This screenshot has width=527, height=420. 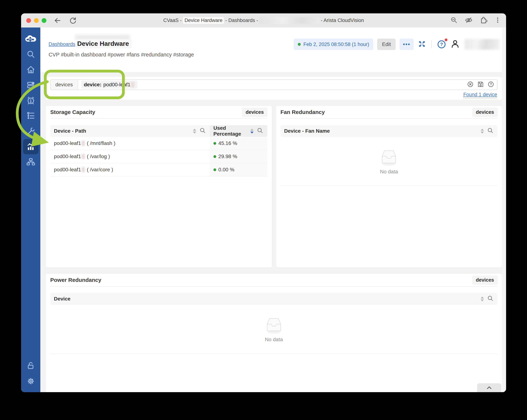 I want to click on sidebar-item-unlock, so click(x=31, y=366).